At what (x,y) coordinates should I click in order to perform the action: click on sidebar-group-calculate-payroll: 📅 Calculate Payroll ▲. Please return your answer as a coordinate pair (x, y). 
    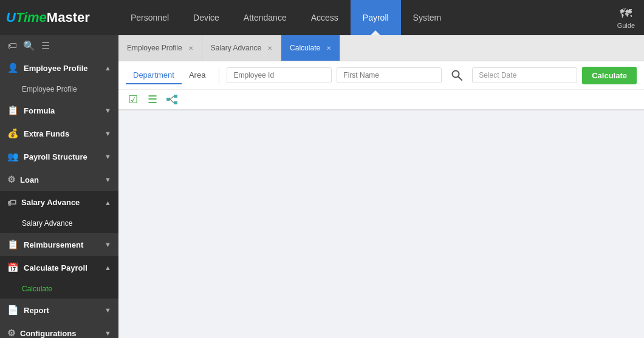
    Looking at the image, I should click on (60, 268).